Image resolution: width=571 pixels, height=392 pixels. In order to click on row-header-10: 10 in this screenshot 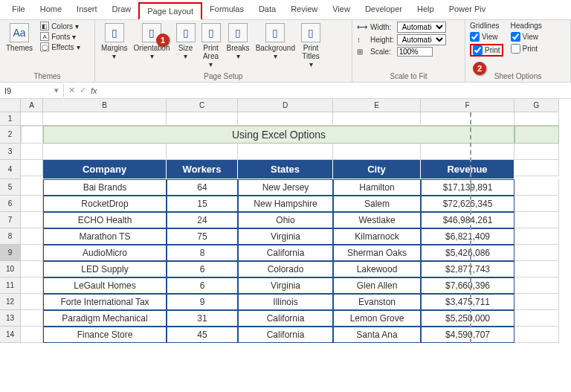, I will do `click(10, 269)`.